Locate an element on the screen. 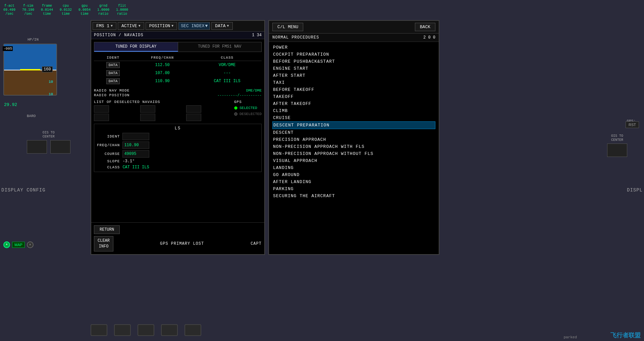  gps-selected-dot is located at coordinates (236, 108).